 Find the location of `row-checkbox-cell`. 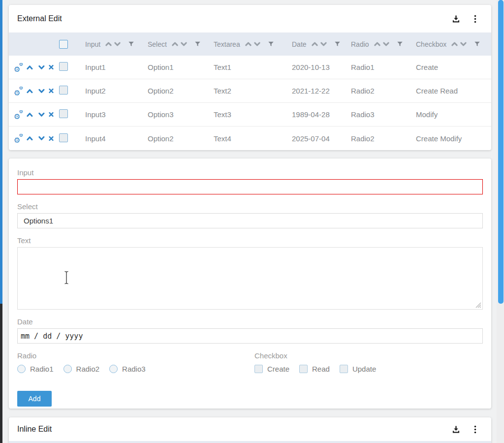

row-checkbox-cell is located at coordinates (67, 114).